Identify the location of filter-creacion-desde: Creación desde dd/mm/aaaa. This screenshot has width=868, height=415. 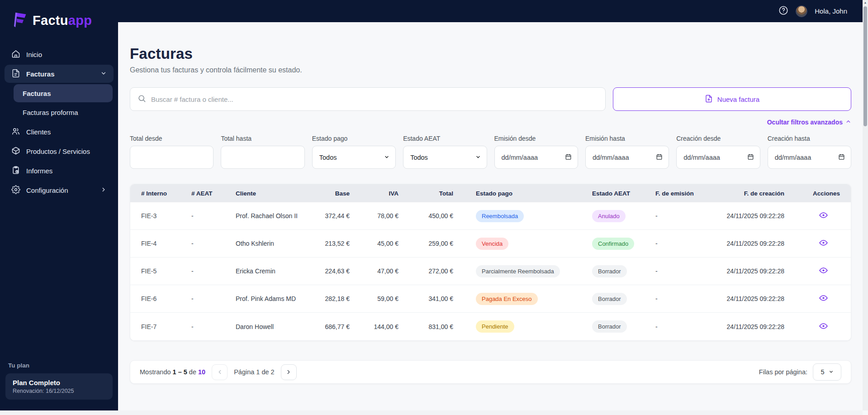
(718, 152).